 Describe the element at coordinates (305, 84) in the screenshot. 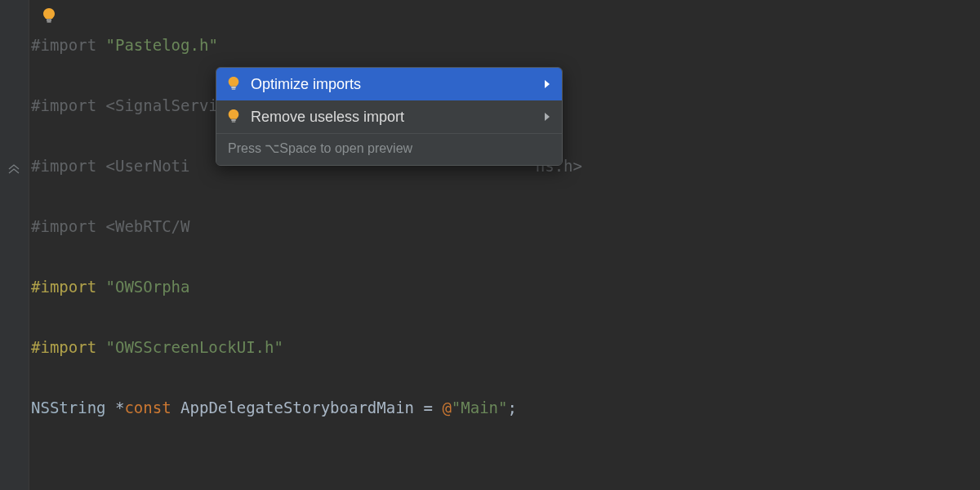

I see `intention-item-label: Optimize imports` at that location.